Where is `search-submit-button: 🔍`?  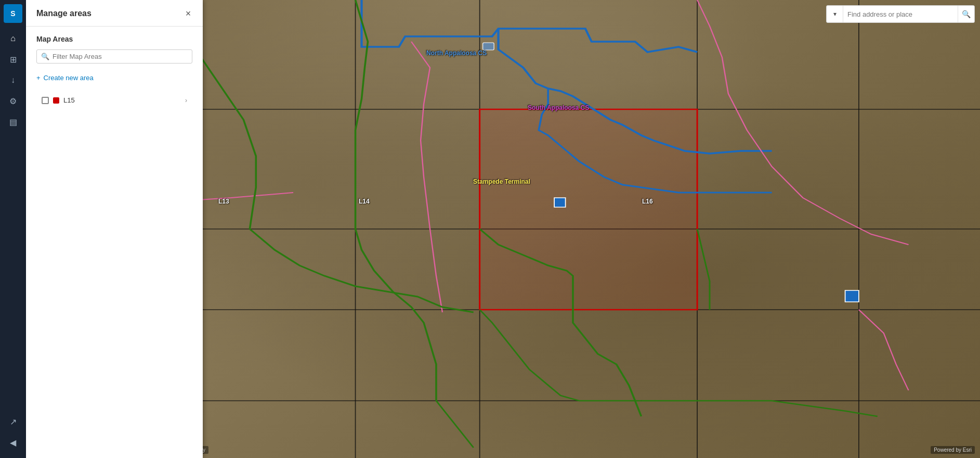
search-submit-button: 🔍 is located at coordinates (966, 14).